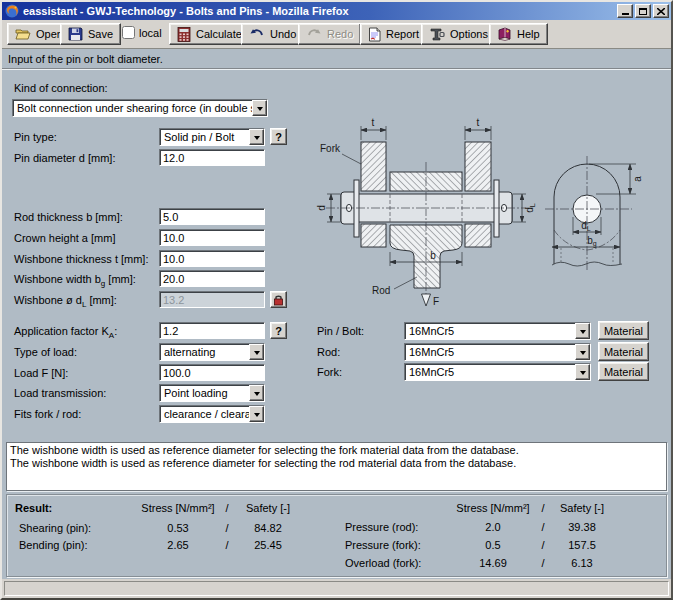 This screenshot has height=600, width=673. Describe the element at coordinates (212, 258) in the screenshot. I see `wishbone-thickness-input` at that location.